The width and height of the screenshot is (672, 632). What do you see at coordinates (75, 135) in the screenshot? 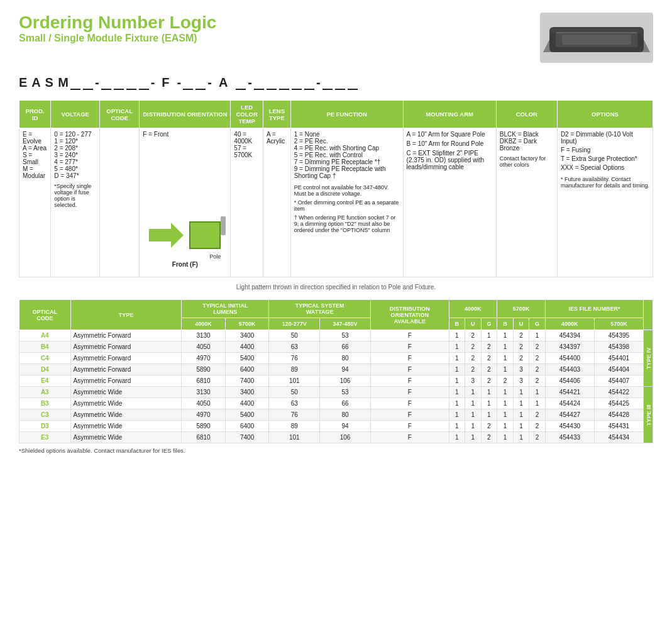
I see `voltage-0: 0 = 120 - 277` at bounding box center [75, 135].